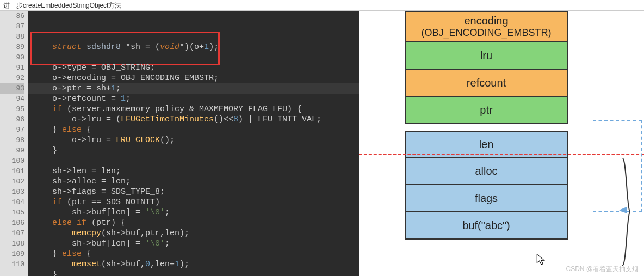  I want to click on dashed-connector-top, so click(617, 120).